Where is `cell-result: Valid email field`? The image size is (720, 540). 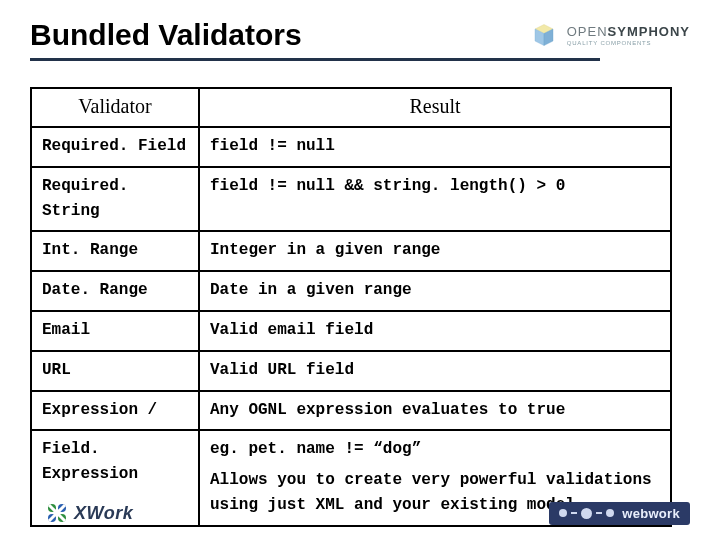 cell-result: Valid email field is located at coordinates (435, 331).